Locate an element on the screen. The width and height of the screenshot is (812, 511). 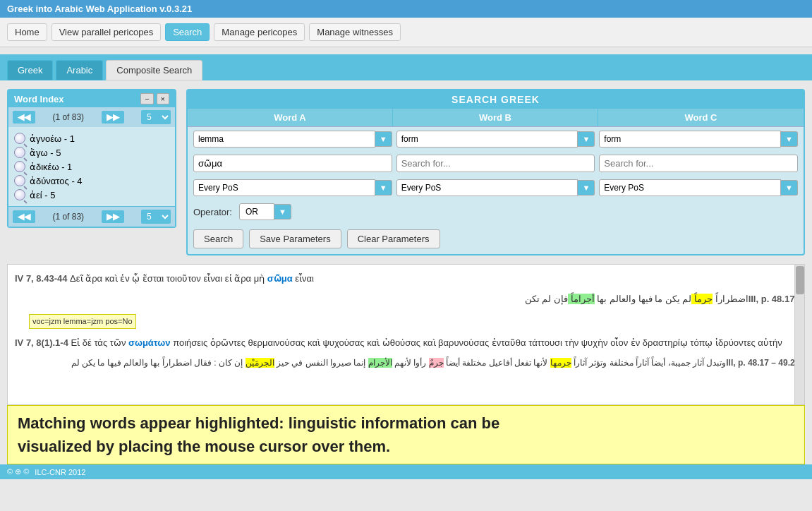
word-index-nav-top: ◀◀ (1 of 83) ▶▶ 5 10 20 is located at coordinates (92, 117).